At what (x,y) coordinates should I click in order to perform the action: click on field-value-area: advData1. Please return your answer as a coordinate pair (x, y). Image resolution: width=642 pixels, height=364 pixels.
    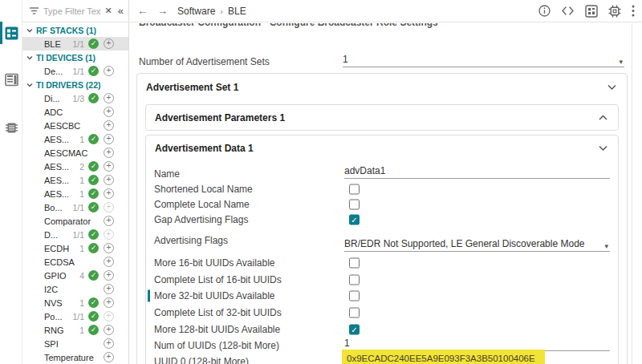
    Looking at the image, I should click on (477, 172).